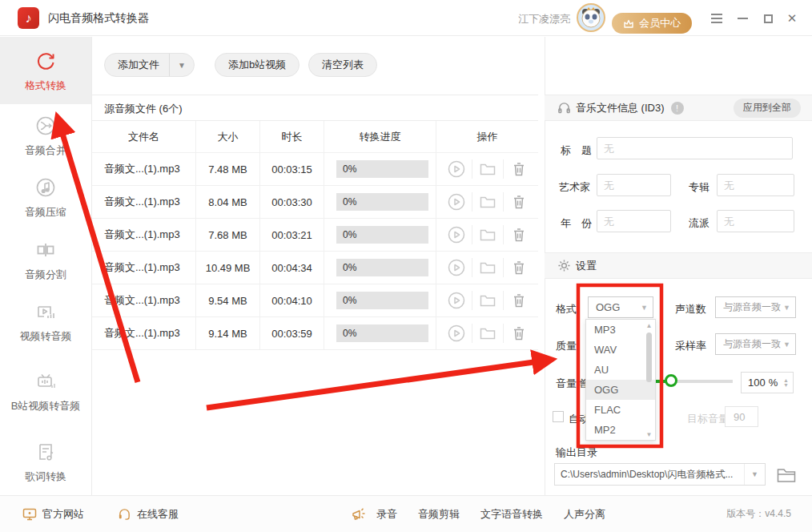 This screenshot has width=812, height=532. Describe the element at coordinates (46, 135) in the screenshot. I see `sidebar-item-audio-merge: 音频合并` at that location.